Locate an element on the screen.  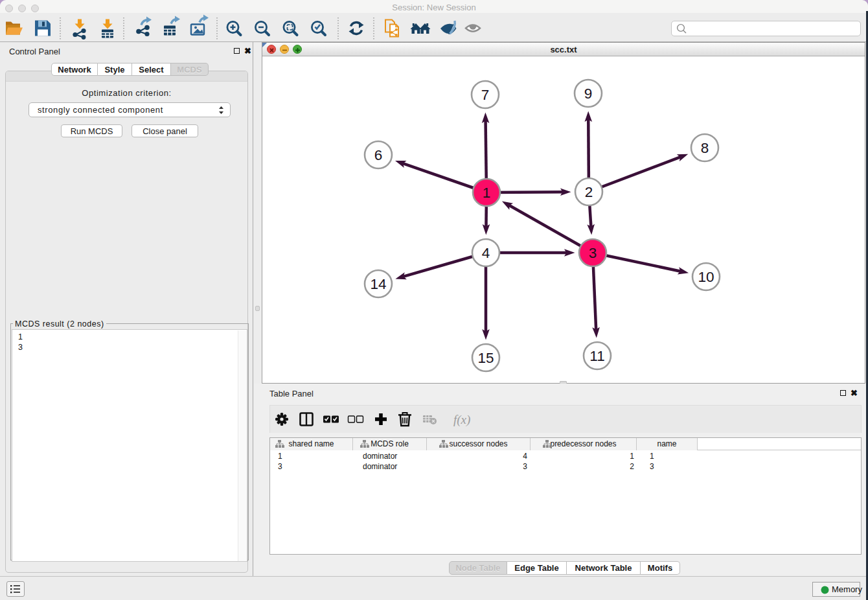
svg-text: f(x) is located at coordinates (462, 420).